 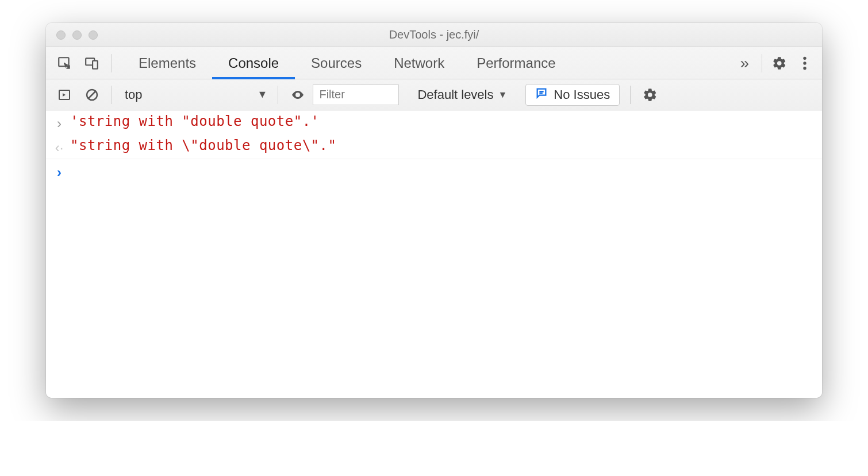 I want to click on clear-console-icon, so click(x=92, y=95).